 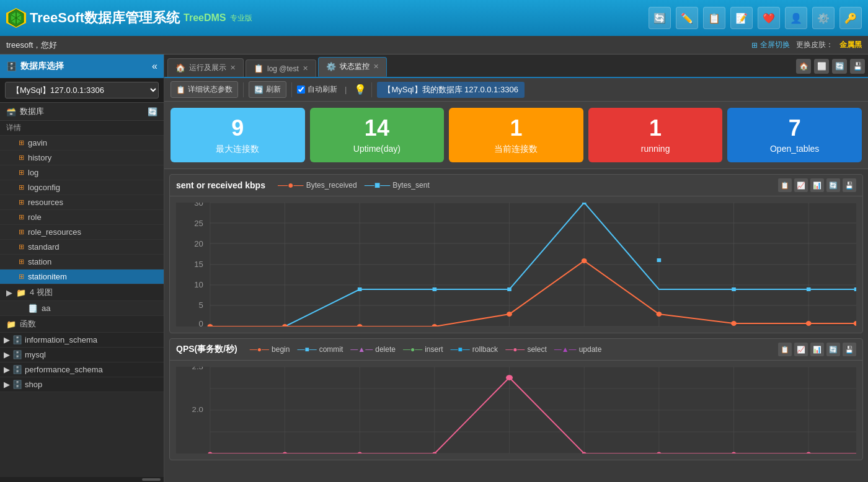 I want to click on view-icon: 🗒️, so click(x=33, y=309).